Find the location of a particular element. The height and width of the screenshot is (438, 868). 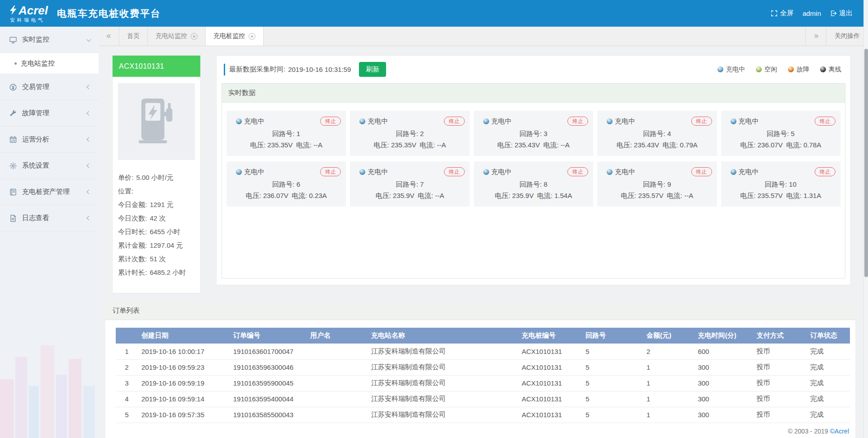

info-label: 单价: is located at coordinates (126, 177).